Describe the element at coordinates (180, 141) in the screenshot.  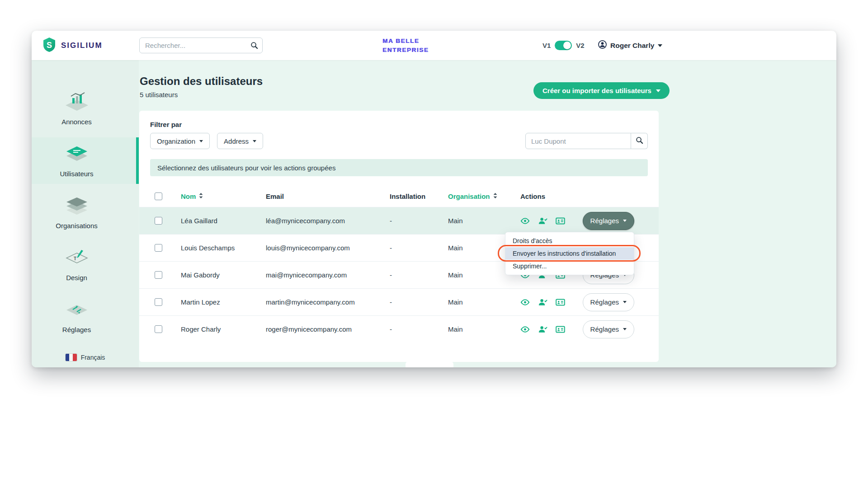
I see `organization-filter-dropdown: Organization` at that location.